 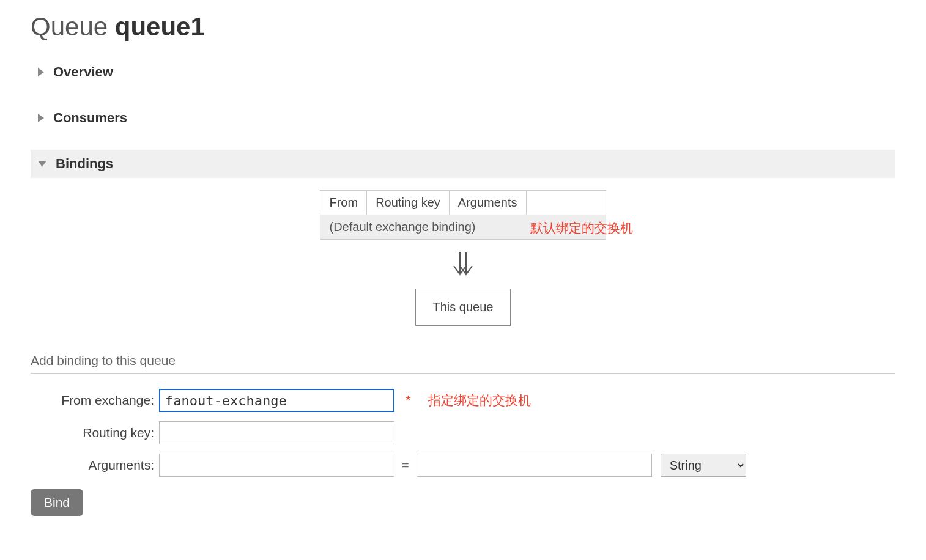 I want to click on th-arguments: Arguments, so click(x=487, y=203).